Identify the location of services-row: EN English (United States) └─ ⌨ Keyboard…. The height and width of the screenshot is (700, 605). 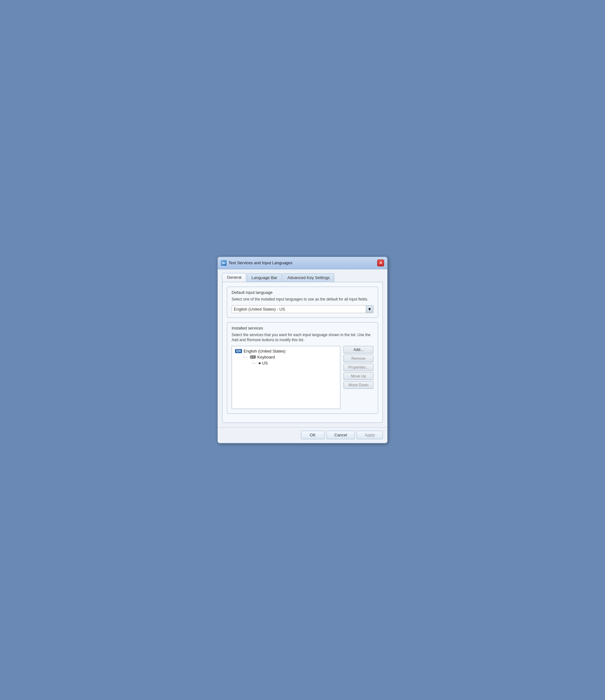
(302, 378).